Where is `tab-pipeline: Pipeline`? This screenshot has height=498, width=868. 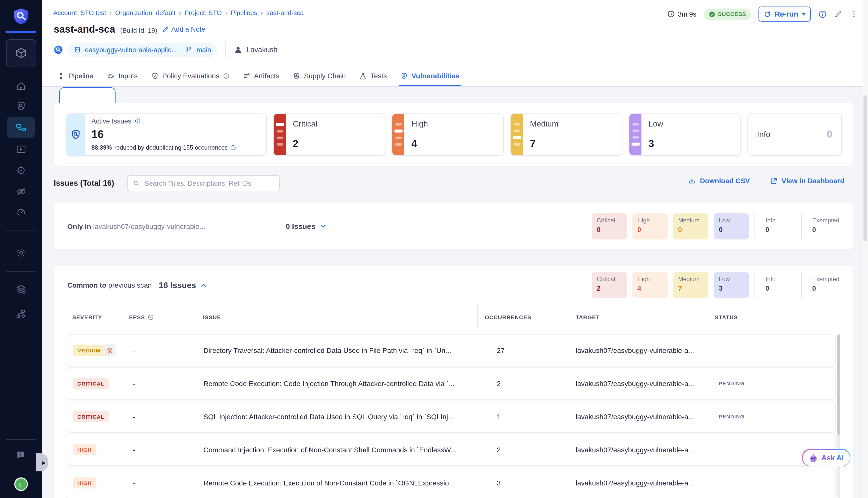
tab-pipeline: Pipeline is located at coordinates (75, 76).